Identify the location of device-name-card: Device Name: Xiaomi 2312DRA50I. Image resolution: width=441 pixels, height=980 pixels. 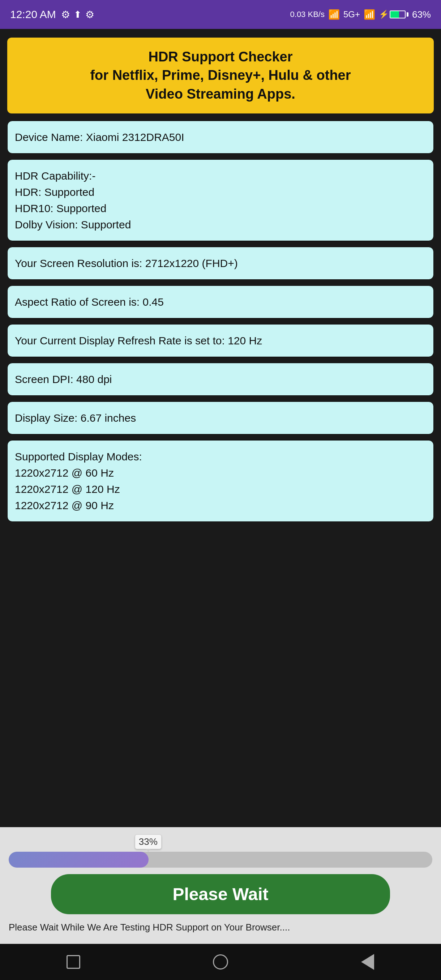
(221, 137).